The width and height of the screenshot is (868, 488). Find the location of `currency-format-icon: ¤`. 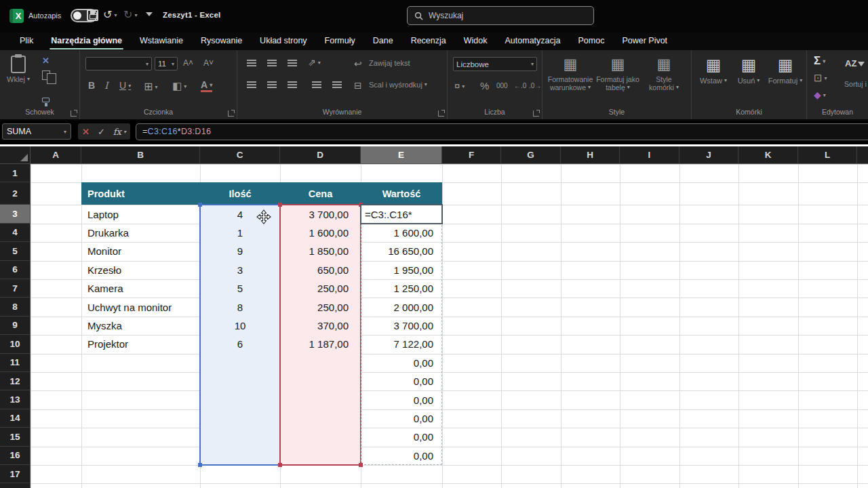

currency-format-icon: ¤ is located at coordinates (460, 85).